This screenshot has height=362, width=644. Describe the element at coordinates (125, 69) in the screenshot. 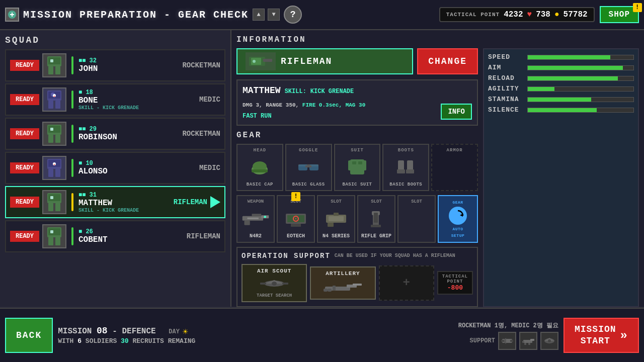

I see `name-john: JOHN` at that location.